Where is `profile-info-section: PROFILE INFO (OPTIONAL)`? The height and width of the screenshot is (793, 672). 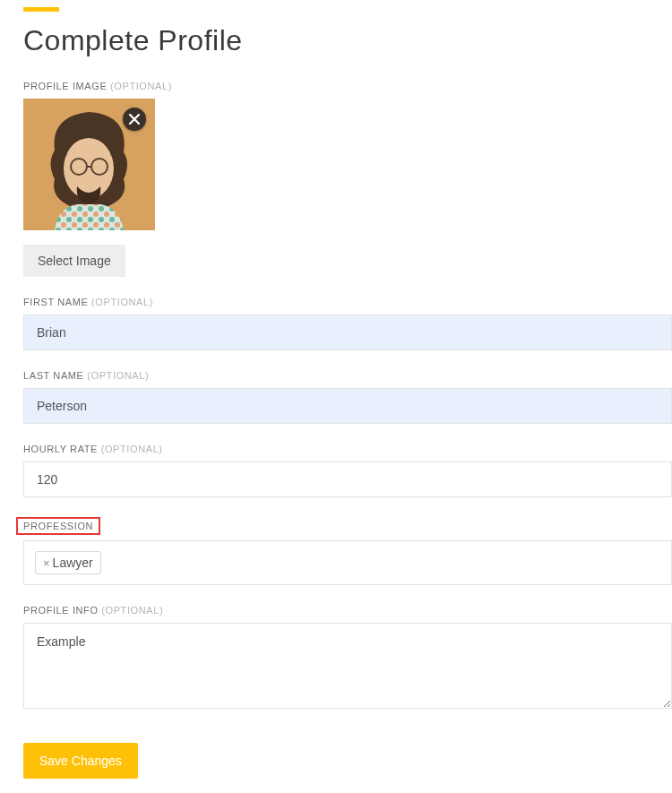 profile-info-section: PROFILE INFO (OPTIONAL) is located at coordinates (348, 659).